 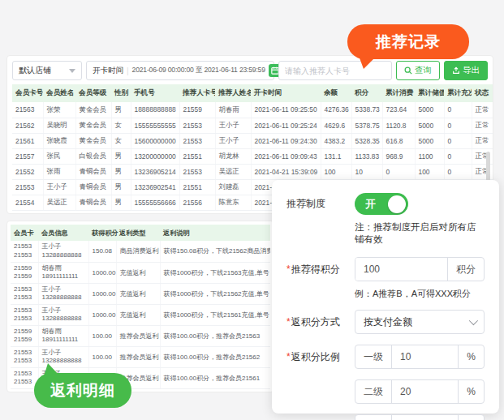 What do you see at coordinates (155, 93) in the screenshot?
I see `column-header: 手机号` at bounding box center [155, 93].